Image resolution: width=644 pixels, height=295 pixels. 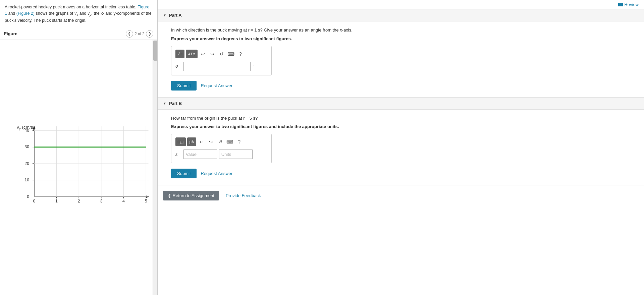 I want to click on reset-btn: ↺, so click(x=222, y=54).